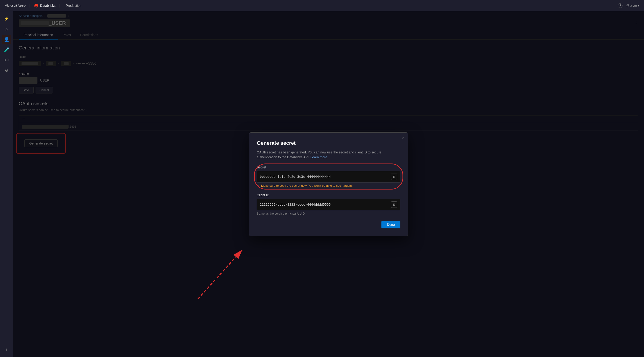  I want to click on brand: Microsoft Azure | Databricks | Productio…, so click(43, 6).